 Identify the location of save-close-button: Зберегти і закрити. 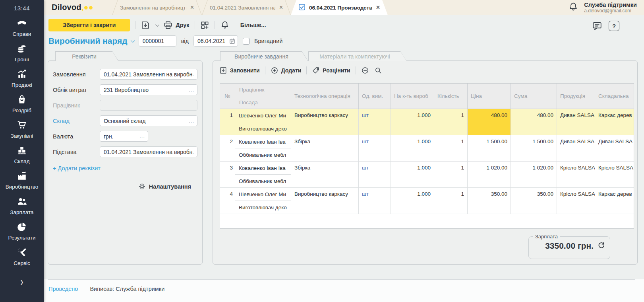
(89, 25).